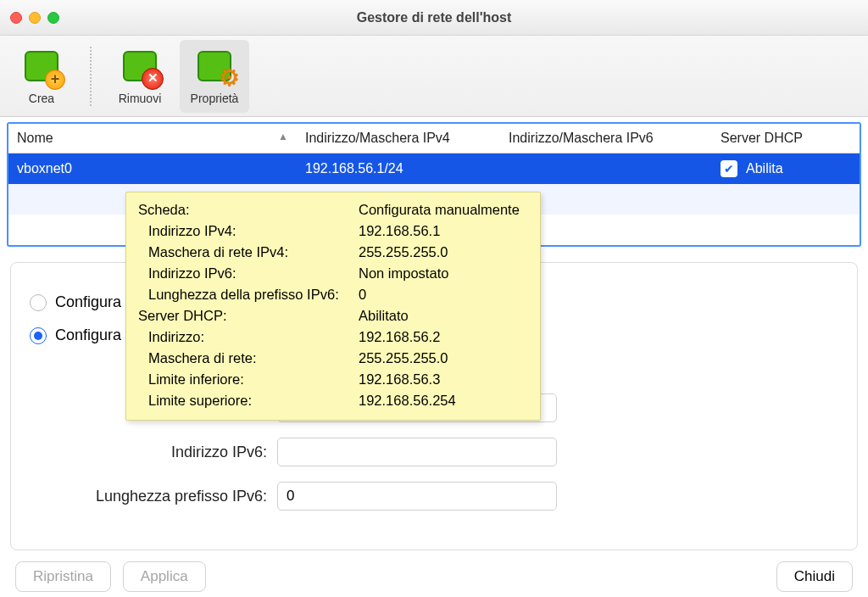  What do you see at coordinates (815, 577) in the screenshot?
I see `close-label: Chiudi` at bounding box center [815, 577].